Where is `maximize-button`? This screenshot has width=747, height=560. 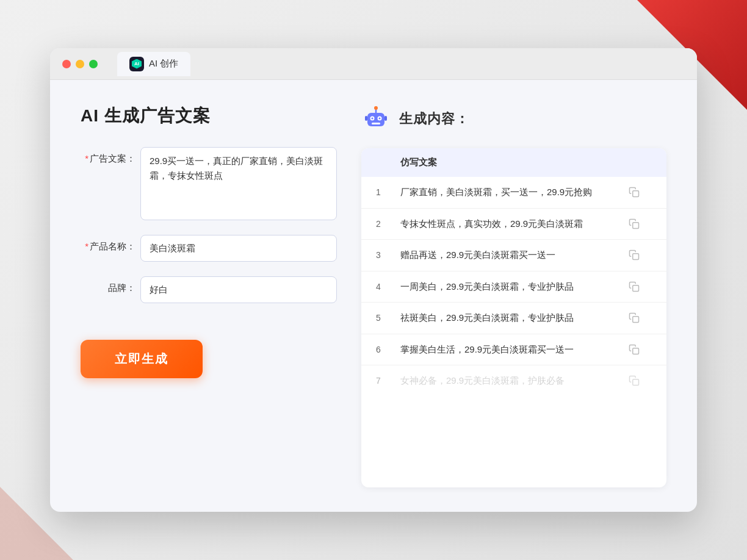 maximize-button is located at coordinates (93, 64).